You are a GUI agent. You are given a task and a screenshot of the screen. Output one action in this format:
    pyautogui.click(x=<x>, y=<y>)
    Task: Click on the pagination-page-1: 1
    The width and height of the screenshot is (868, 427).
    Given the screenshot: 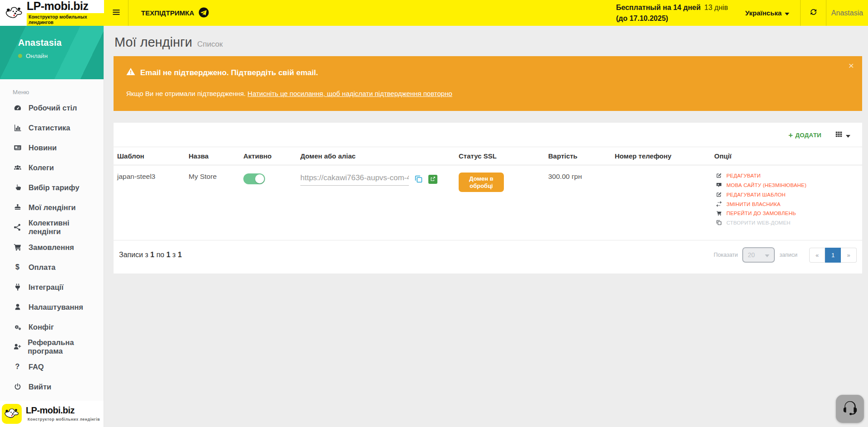 What is the action you would take?
    pyautogui.click(x=833, y=255)
    